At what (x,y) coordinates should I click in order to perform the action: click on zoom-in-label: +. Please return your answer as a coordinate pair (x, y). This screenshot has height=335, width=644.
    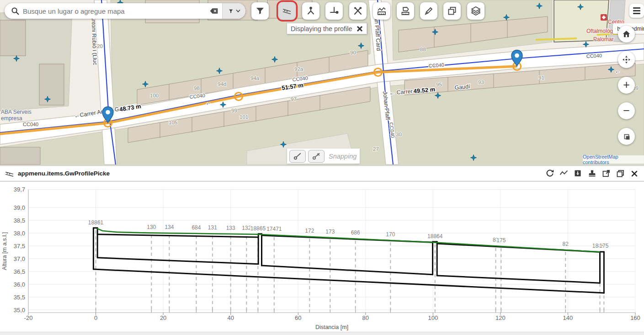
    Looking at the image, I should click on (626, 85).